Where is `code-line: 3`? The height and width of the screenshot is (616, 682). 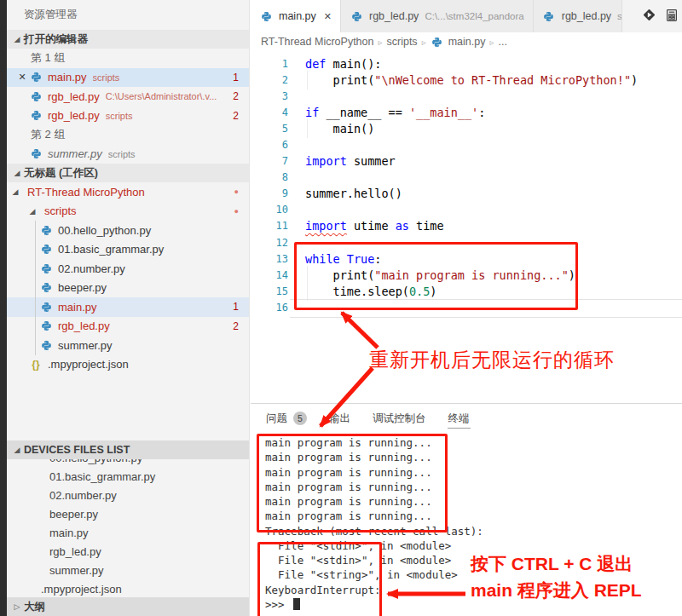 code-line: 3 is located at coordinates (466, 95).